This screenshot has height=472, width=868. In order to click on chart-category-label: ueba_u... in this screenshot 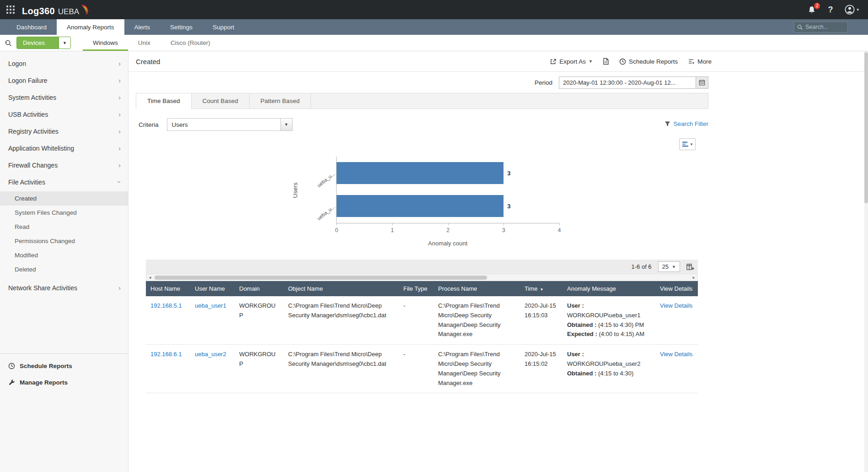, I will do `click(327, 179)`.